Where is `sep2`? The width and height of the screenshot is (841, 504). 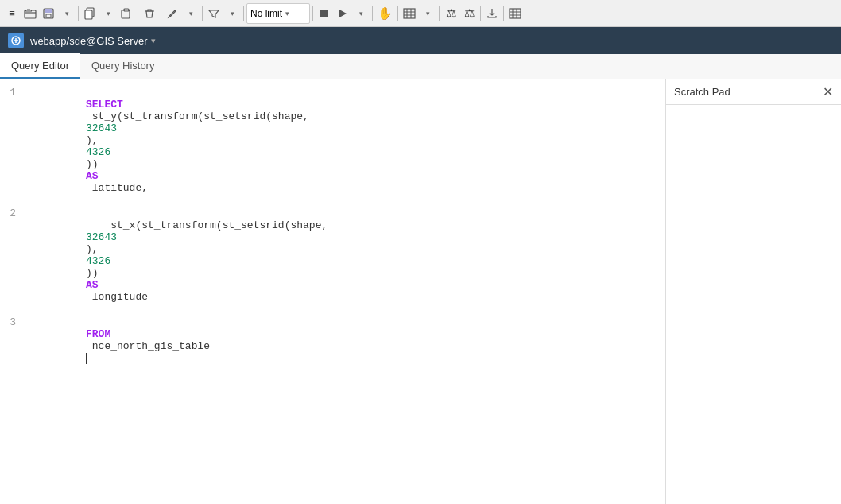
sep2 is located at coordinates (138, 14).